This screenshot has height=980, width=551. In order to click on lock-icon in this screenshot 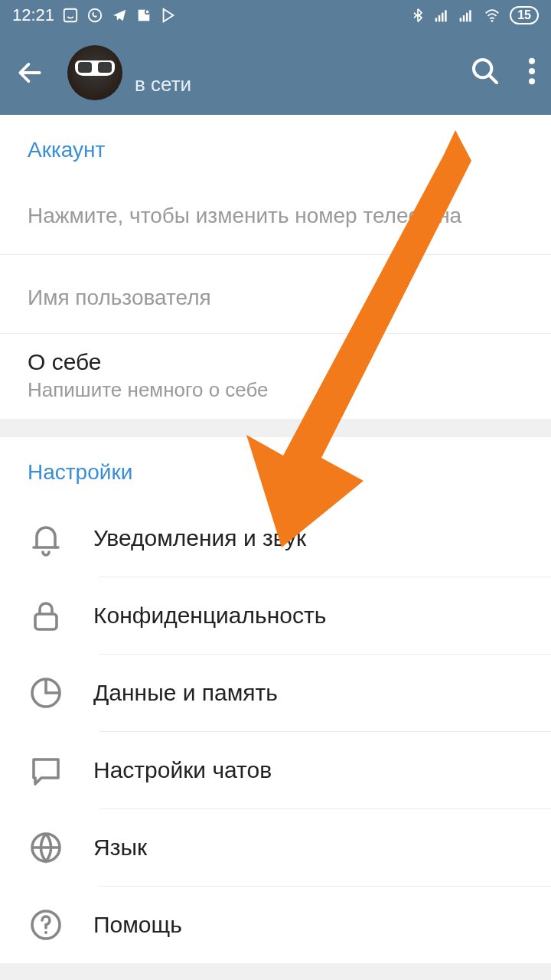, I will do `click(46, 616)`.